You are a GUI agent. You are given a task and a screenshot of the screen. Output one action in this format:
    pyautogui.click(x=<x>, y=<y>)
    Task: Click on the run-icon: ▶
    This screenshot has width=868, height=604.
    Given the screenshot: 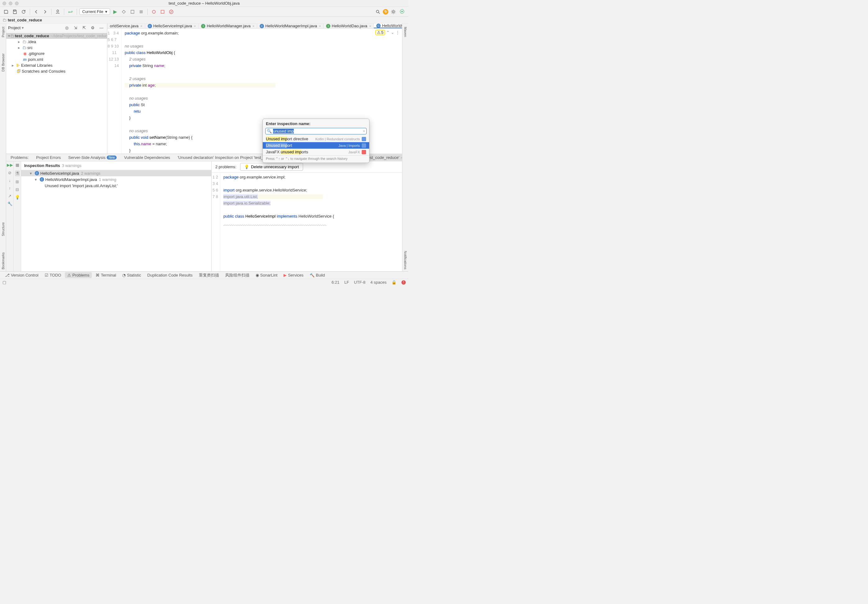 What is the action you would take?
    pyautogui.click(x=115, y=12)
    